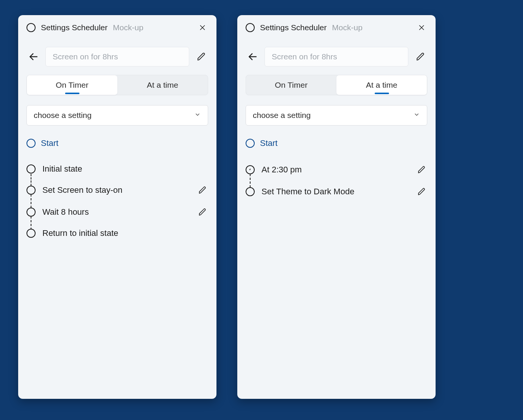 Image resolution: width=523 pixels, height=420 pixels. I want to click on step-item: Initial state, so click(117, 169).